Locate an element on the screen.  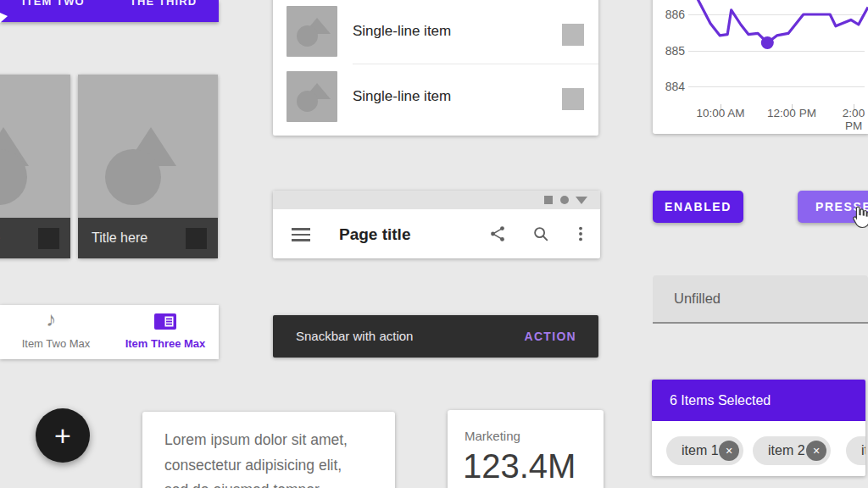
bottom-nav: ♪ Item Two Max Item Three Max is located at coordinates (109, 332).